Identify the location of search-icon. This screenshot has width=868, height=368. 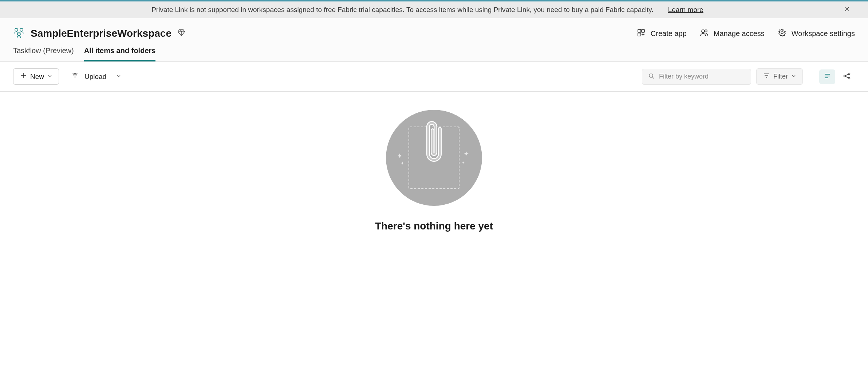
(651, 77).